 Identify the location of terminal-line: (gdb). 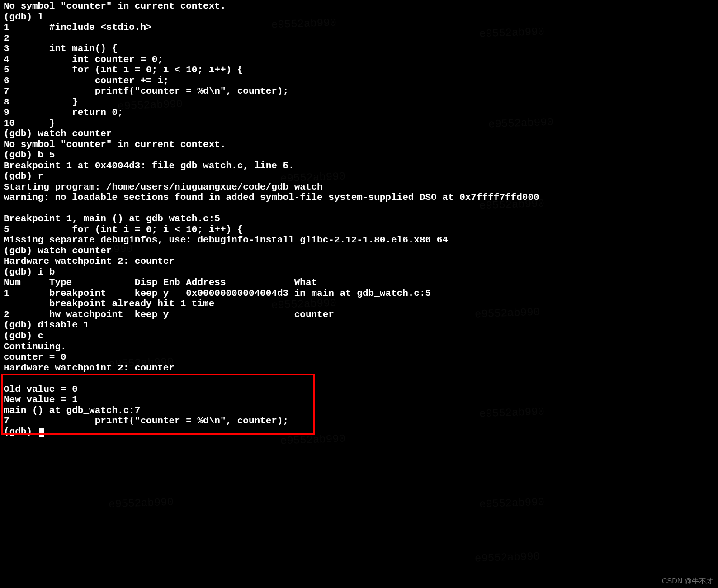
(359, 432).